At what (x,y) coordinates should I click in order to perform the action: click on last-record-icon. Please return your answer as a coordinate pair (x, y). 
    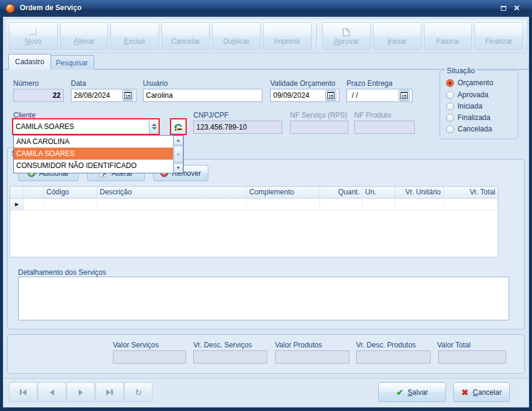
    Looking at the image, I should click on (109, 392).